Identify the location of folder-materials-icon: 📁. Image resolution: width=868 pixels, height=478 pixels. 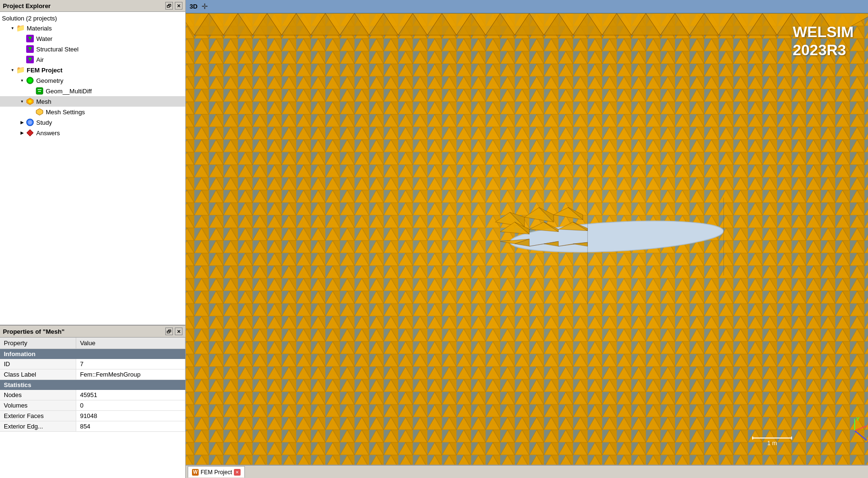
(20, 28).